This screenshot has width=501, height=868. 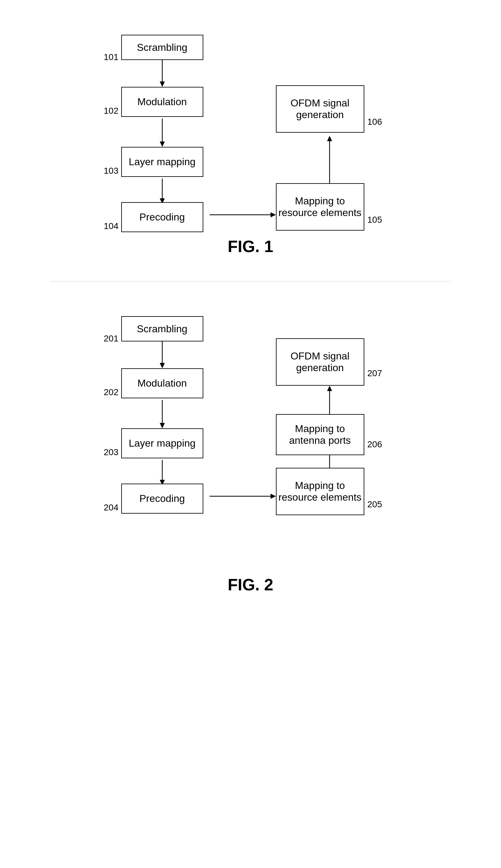 I want to click on modulation-label: Modulation, so click(x=162, y=102).